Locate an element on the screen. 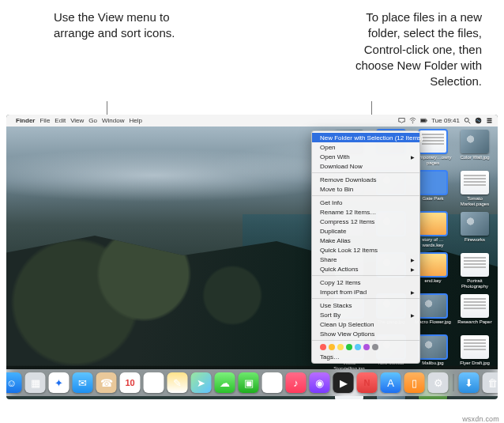  context-menu-tags-more: Tags… is located at coordinates (366, 357).